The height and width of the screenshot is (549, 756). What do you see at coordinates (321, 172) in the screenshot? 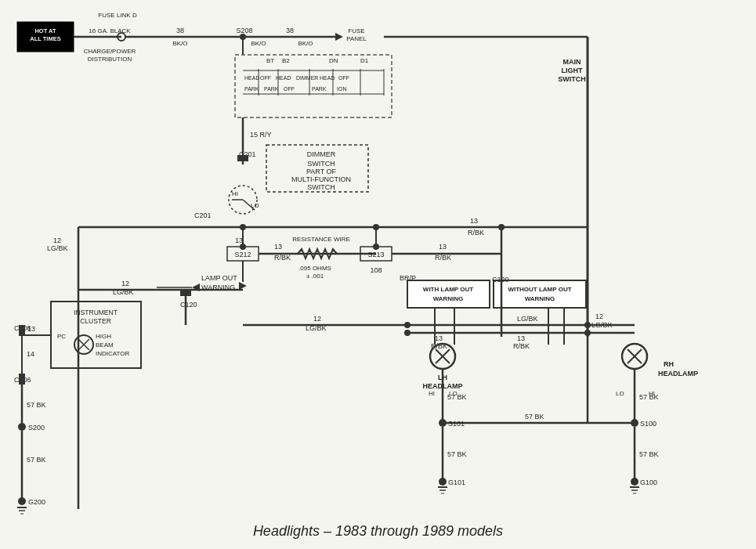
I see `svg-text: PART OF` at bounding box center [321, 172].